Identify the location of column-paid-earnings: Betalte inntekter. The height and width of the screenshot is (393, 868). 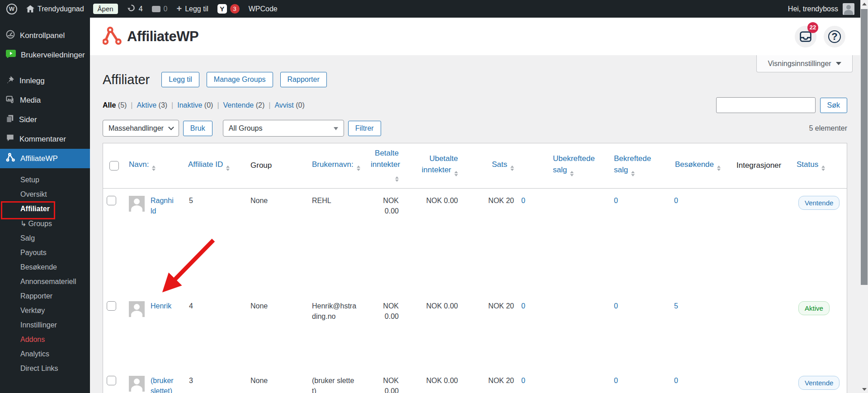
(385, 166).